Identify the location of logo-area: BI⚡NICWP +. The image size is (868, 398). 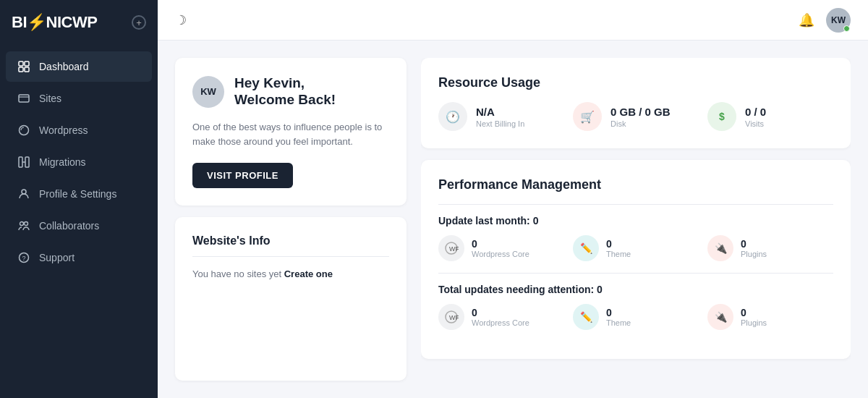
(79, 22).